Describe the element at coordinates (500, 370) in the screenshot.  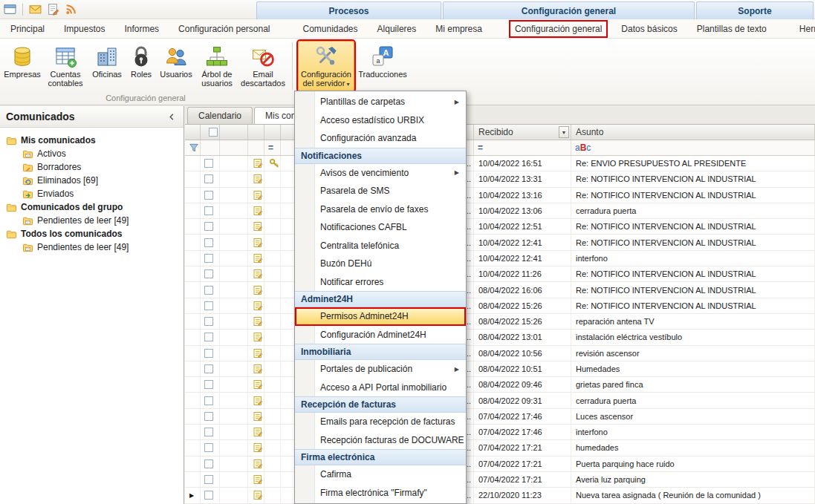
I see `table-row: ..08/04/2022 10:51Humedades` at that location.